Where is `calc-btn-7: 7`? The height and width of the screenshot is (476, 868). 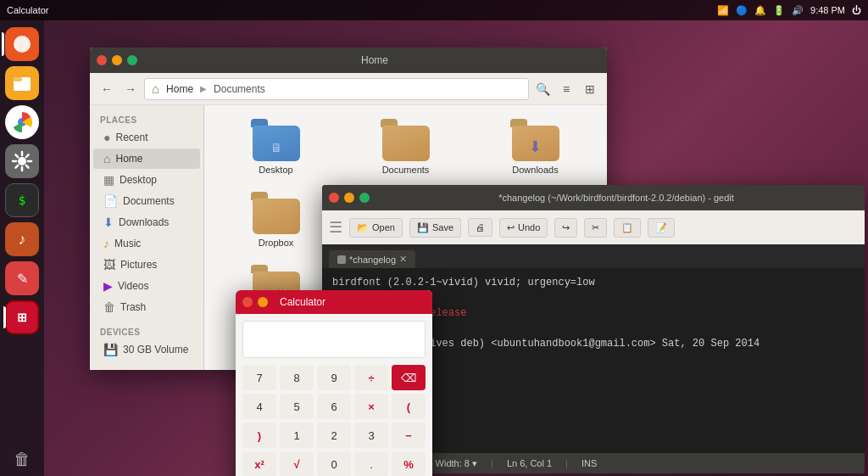
calc-btn-7: 7 is located at coordinates (259, 378).